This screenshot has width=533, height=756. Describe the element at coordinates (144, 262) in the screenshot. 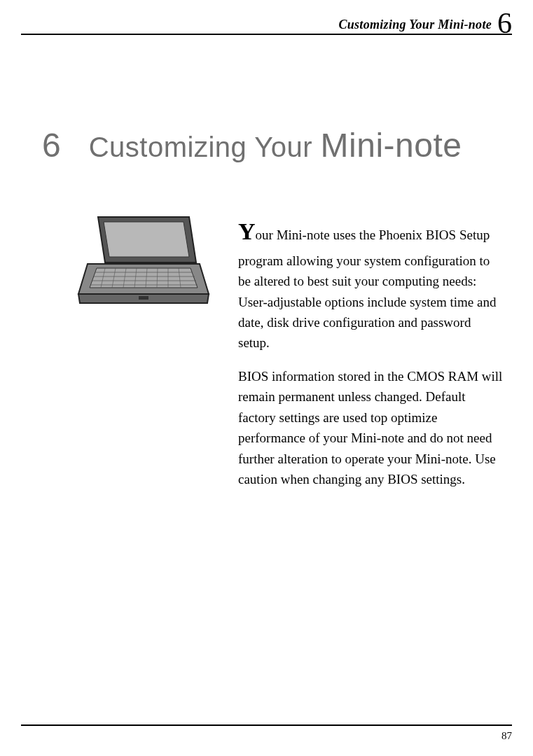

I see `laptop-illustration` at that location.